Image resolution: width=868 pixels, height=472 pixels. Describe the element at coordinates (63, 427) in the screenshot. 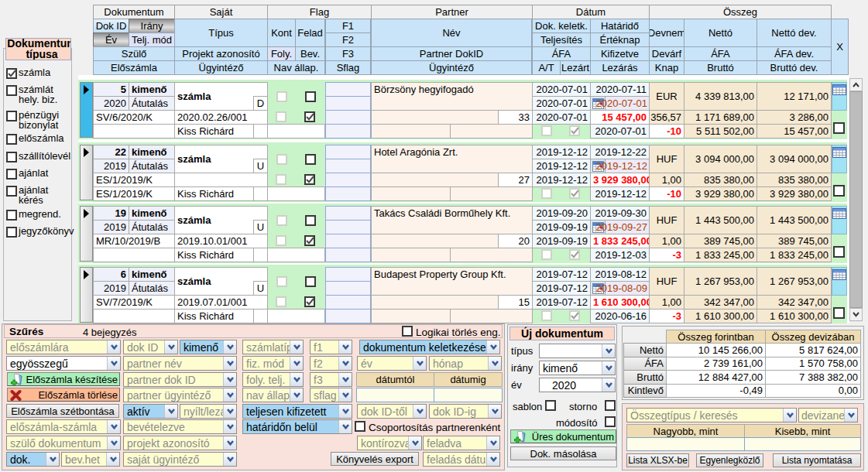

I see `filter-select-eloszamla-szamla: előszámla-számla` at that location.